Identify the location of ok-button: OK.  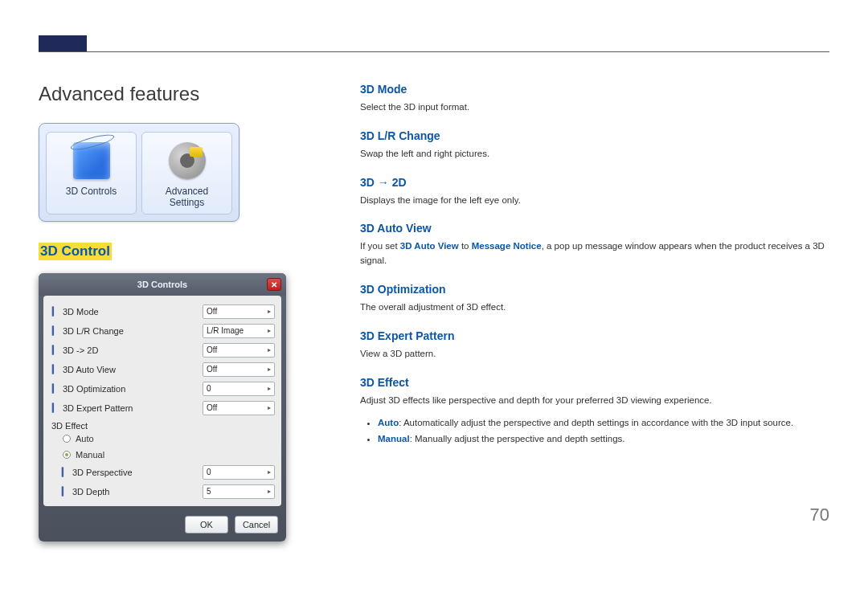
(207, 525).